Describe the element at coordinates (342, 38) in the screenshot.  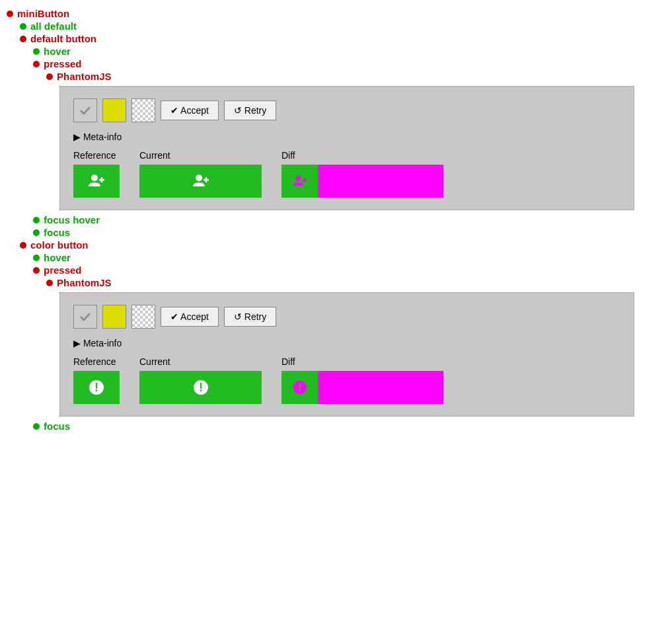
I see `sidebar-item-default-button: default button` at that location.